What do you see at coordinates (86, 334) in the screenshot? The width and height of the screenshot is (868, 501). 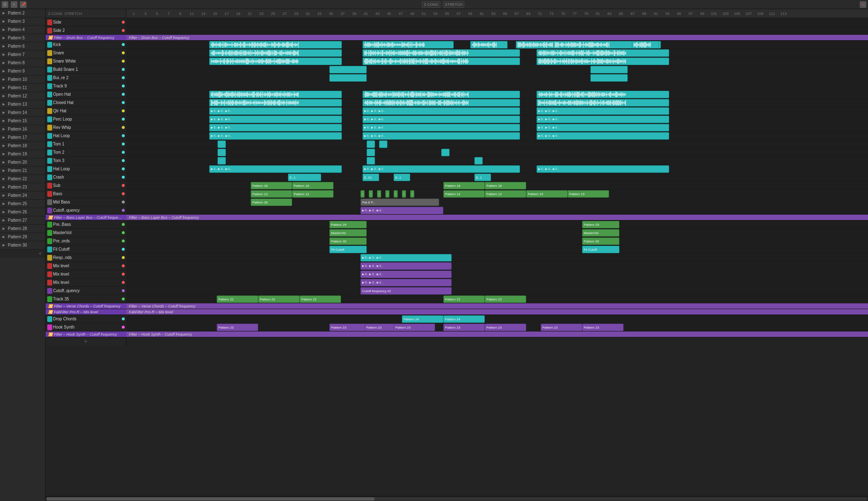 I see `filter-label: 🔀 Filter – Hook Synth – Cutoff frequency` at bounding box center [86, 334].